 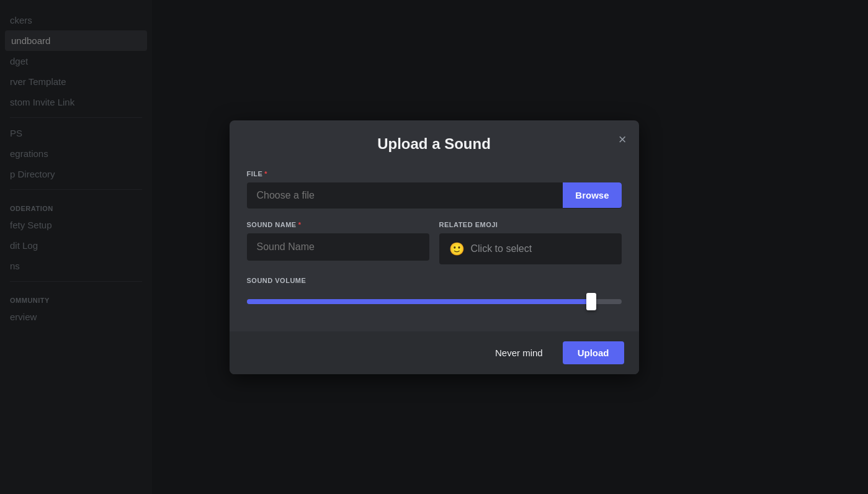 I want to click on file-input-row: Browse, so click(x=434, y=195).